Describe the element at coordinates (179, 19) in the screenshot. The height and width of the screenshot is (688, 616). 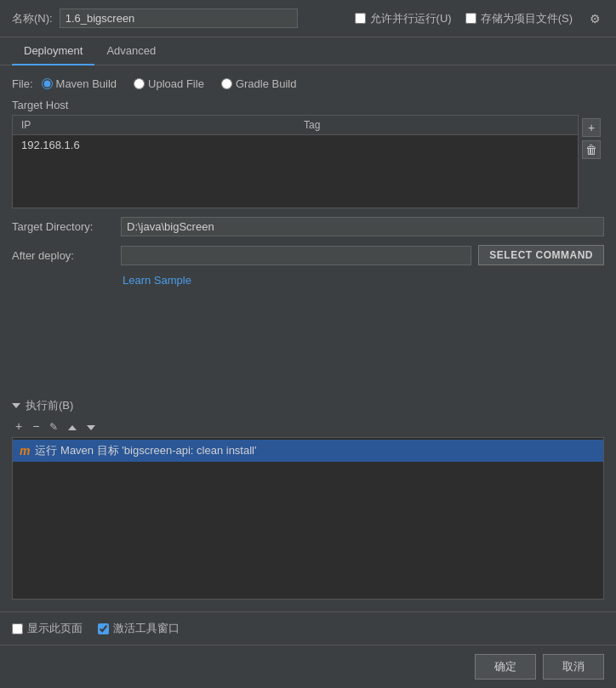
I see `name-input` at that location.